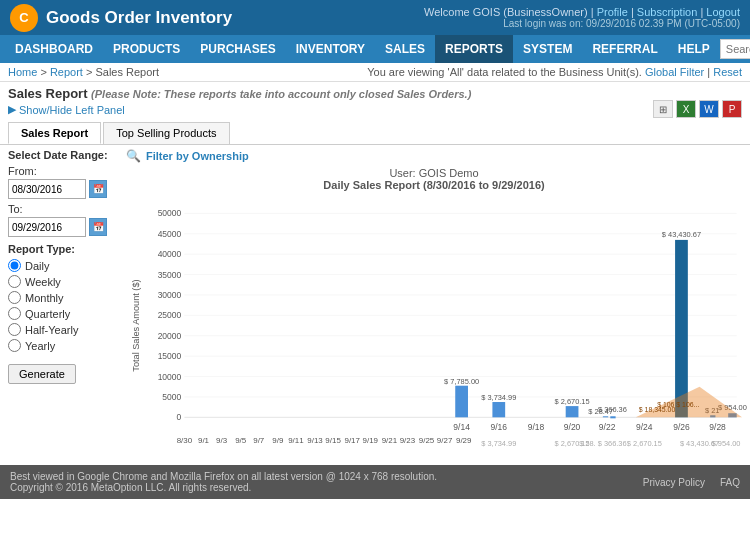  I want to click on svg-text: 9/15, so click(333, 440).